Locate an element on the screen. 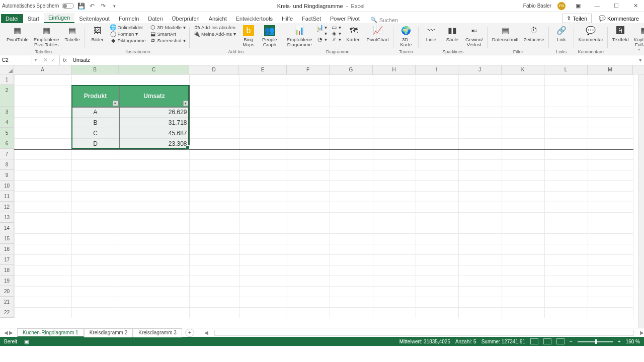  cell-B2: Produkt▾ is located at coordinates (96, 97).